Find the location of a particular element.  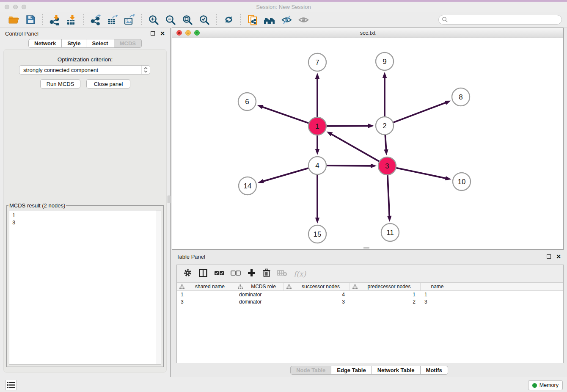

view-resize-handle is located at coordinates (366, 248).